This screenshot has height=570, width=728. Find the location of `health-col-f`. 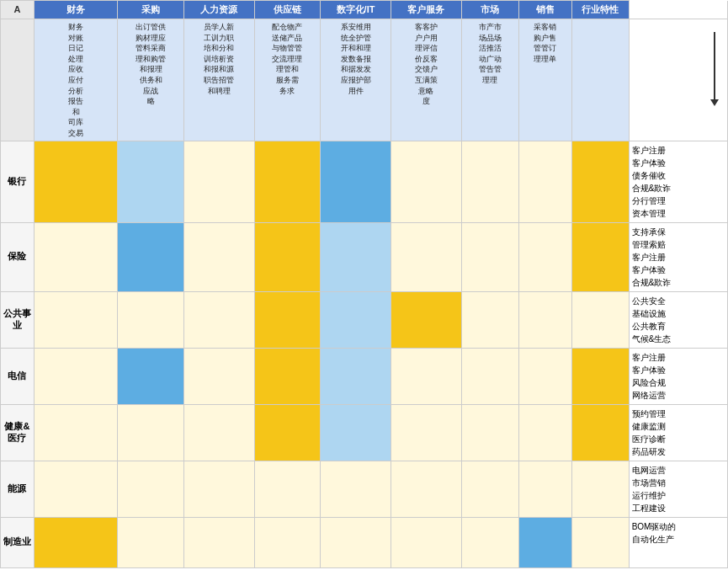

health-col-f is located at coordinates (356, 433).